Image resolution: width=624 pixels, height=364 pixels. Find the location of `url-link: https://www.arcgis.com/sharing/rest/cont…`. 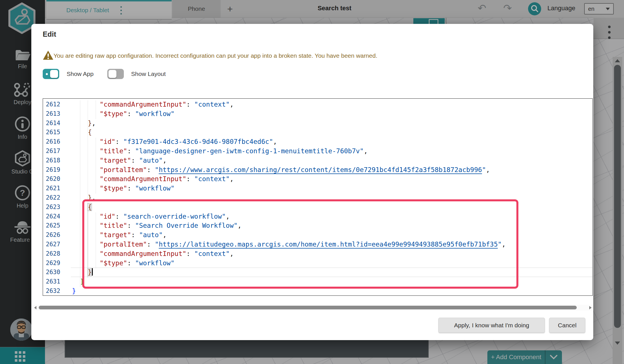

url-link: https://www.arcgis.com/sharing/rest/cont… is located at coordinates (321, 170).